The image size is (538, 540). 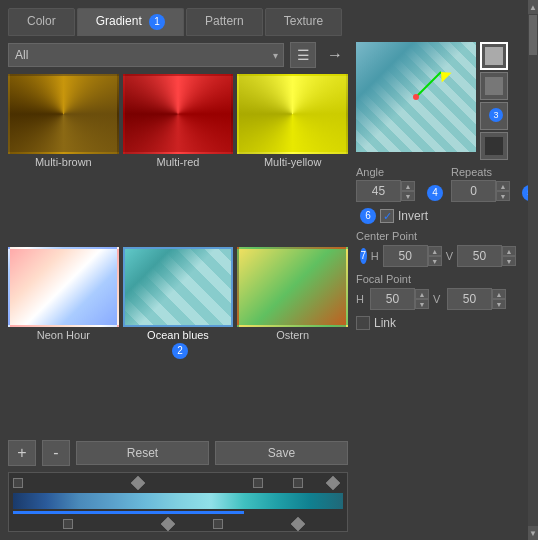 I want to click on invert-checkbox: ✓, so click(x=387, y=216).